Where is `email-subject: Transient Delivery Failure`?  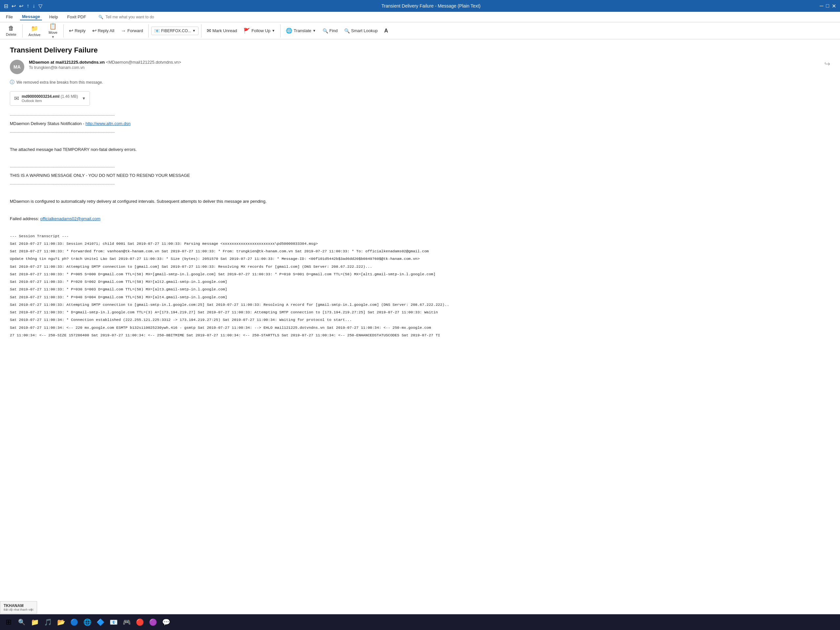 email-subject: Transient Delivery Failure is located at coordinates (420, 50).